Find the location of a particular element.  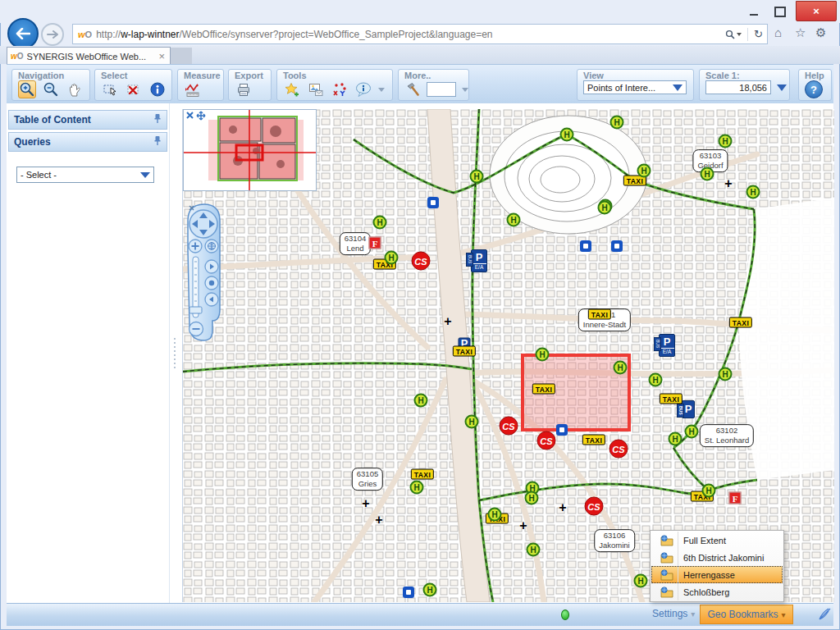

scale-input: 18,056 is located at coordinates (738, 87).